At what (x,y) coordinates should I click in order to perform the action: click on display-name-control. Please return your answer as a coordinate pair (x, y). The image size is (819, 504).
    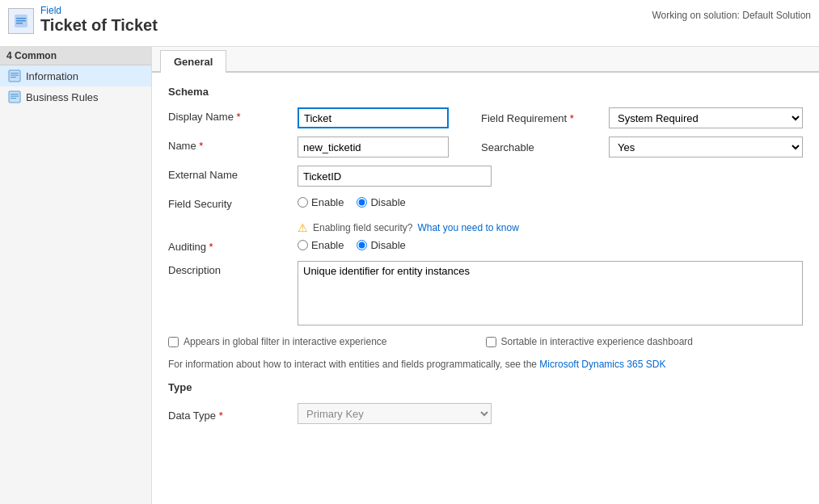
    Looking at the image, I should click on (374, 118).